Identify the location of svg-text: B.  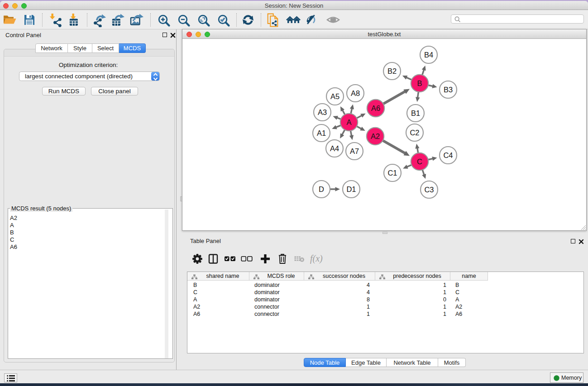
(419, 83).